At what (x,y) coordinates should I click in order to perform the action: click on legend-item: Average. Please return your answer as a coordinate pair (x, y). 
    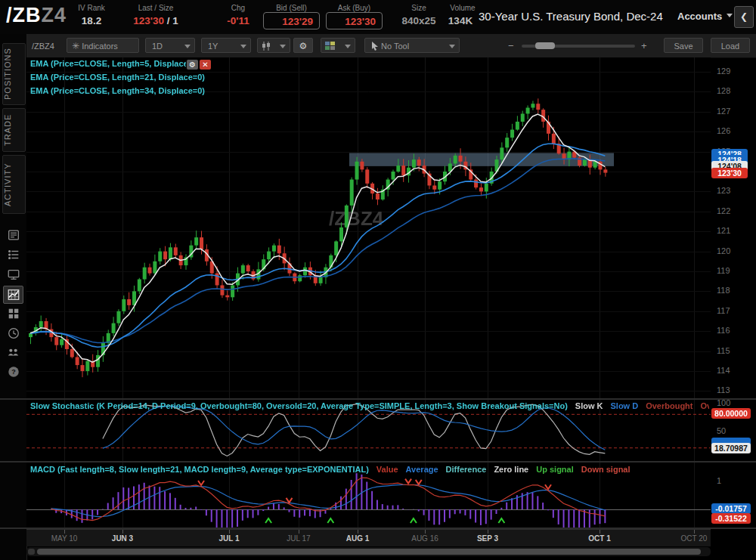
    Looking at the image, I should click on (422, 469).